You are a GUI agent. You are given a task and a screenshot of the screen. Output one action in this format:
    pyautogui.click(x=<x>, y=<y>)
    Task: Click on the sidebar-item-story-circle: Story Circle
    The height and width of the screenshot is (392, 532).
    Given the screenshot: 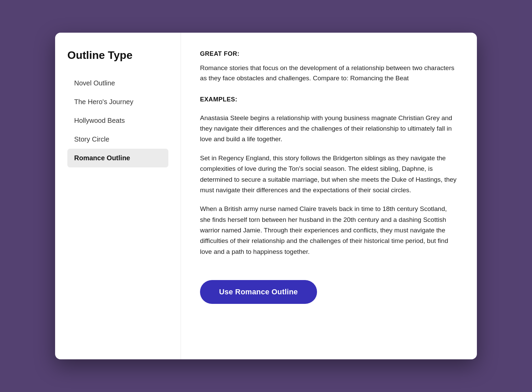 What is the action you would take?
    pyautogui.click(x=118, y=140)
    